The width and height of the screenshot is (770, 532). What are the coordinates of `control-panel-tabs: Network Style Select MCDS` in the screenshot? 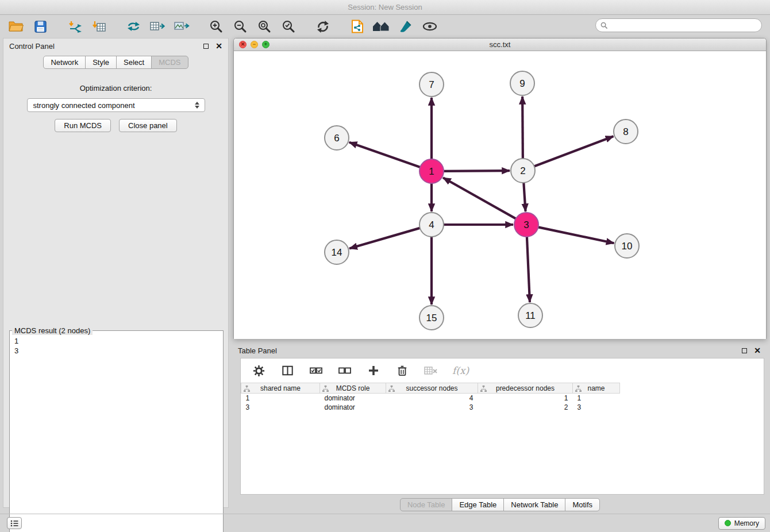 It's located at (116, 62).